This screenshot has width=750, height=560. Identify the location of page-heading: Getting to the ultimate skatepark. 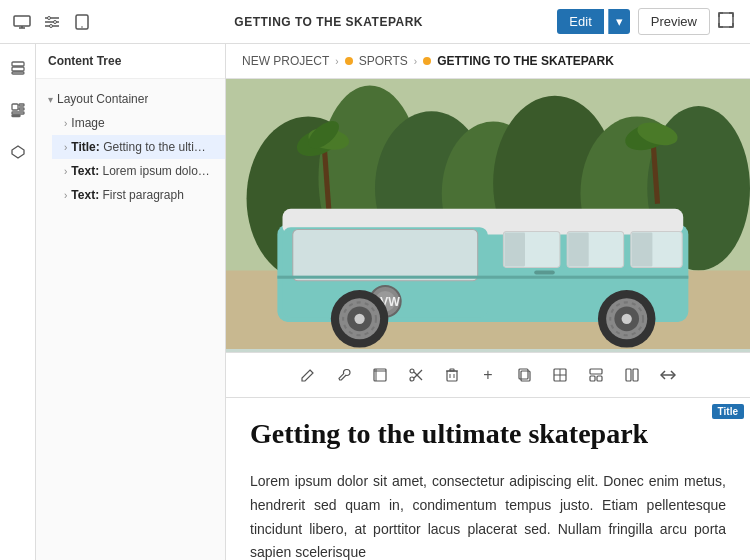
(488, 434).